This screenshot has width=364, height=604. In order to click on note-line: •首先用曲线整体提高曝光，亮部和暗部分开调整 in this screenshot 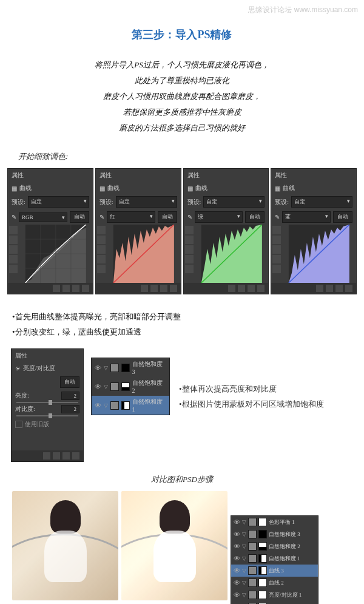, I will do `click(182, 317)`.